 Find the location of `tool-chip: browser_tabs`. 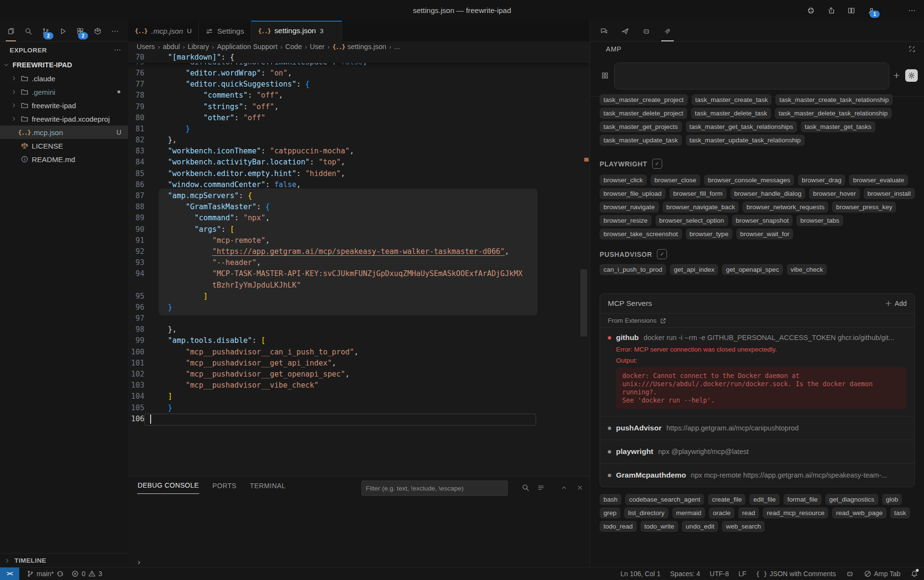

tool-chip: browser_tabs is located at coordinates (820, 220).